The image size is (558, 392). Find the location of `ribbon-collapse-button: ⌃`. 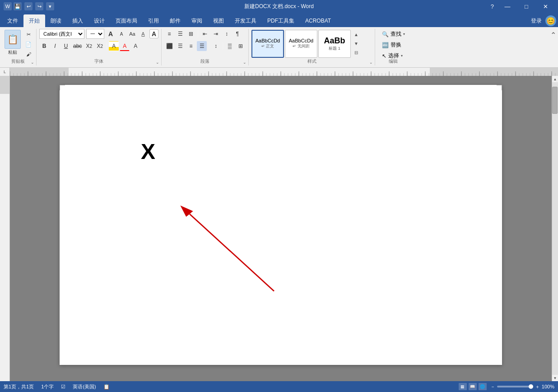

ribbon-collapse-button: ⌃ is located at coordinates (553, 47).